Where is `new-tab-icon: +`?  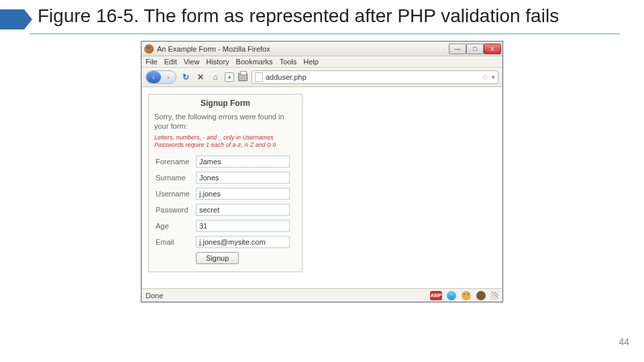
new-tab-icon: + is located at coordinates (229, 77).